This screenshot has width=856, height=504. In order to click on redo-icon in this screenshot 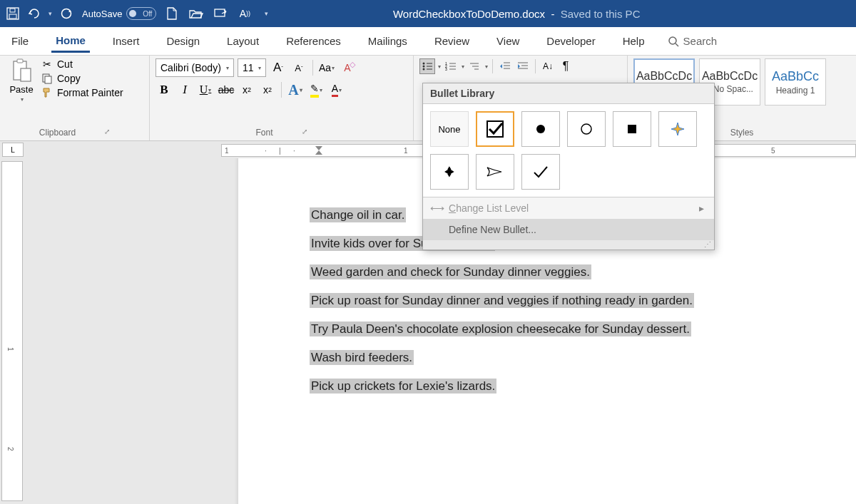, I will do `click(66, 14)`.